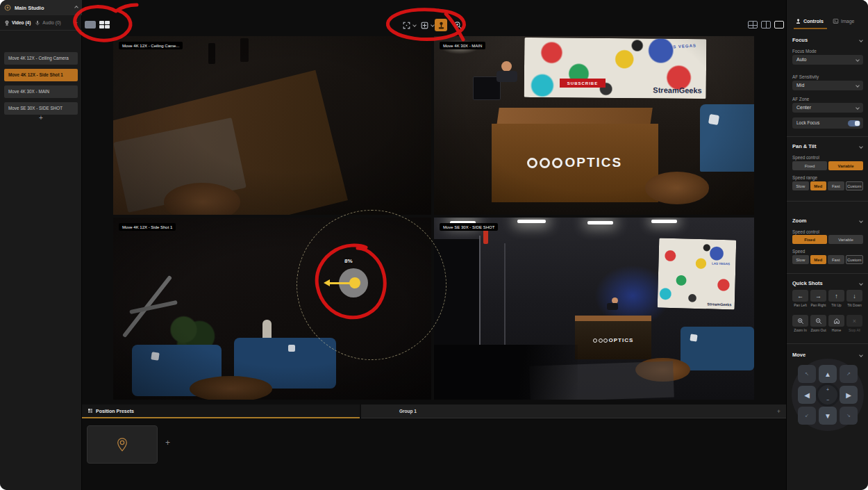  I want to click on video-camera-icon, so click(7, 23).